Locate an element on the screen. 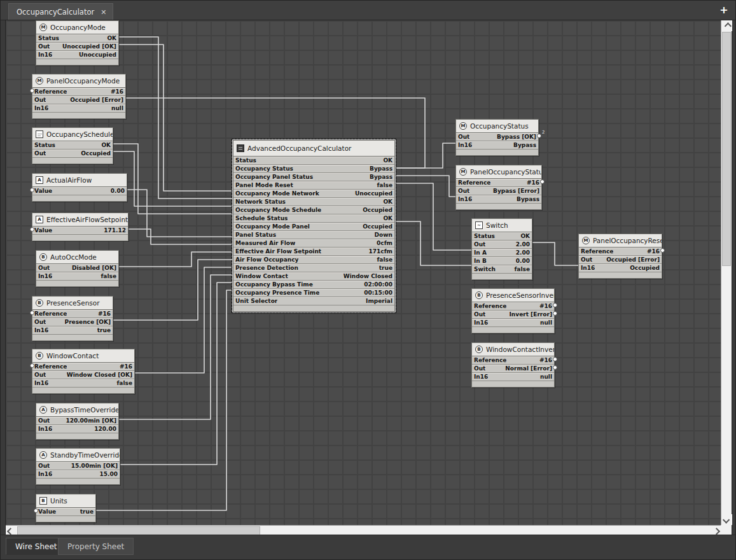 The image size is (736, 560). block-row: In A2.00 is located at coordinates (502, 253).